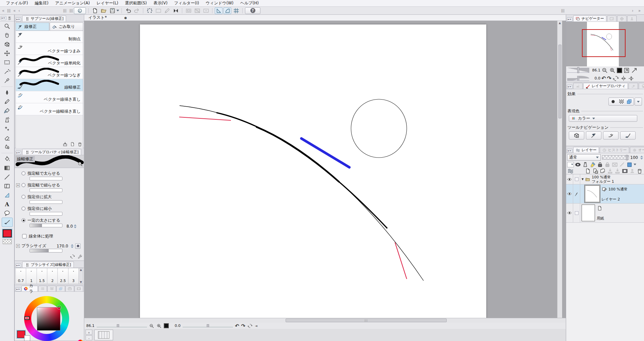 The image size is (644, 341). I want to click on opacity-slider, so click(615, 158).